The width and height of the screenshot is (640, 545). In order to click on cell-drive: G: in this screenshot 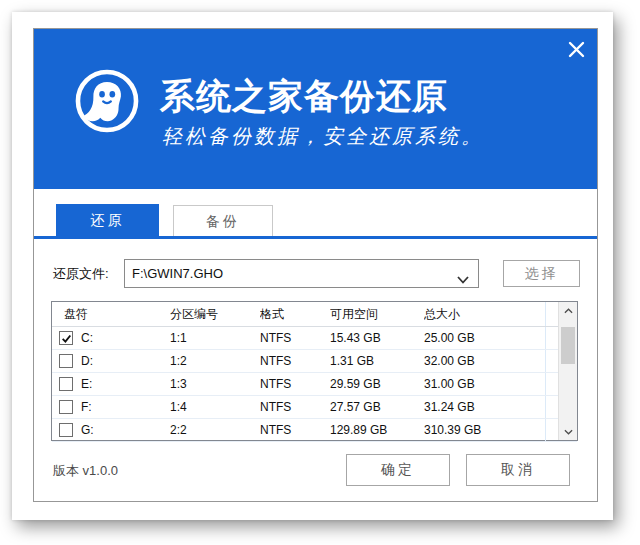, I will do `click(88, 430)`.